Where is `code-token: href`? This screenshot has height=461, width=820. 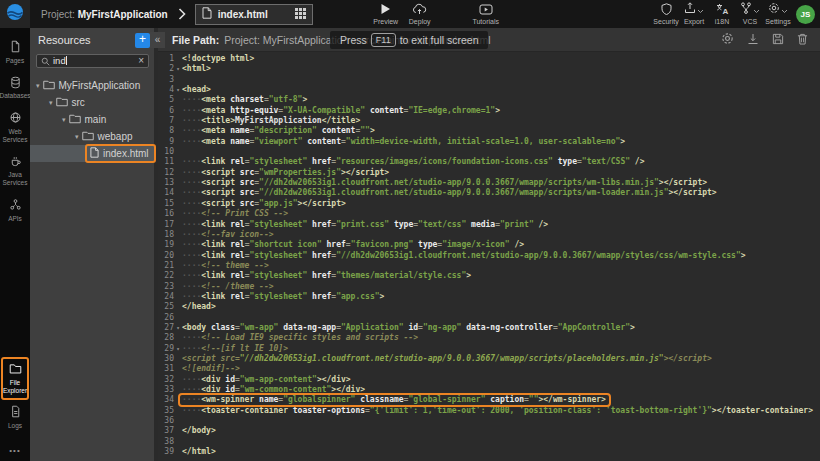
code-token: href is located at coordinates (319, 296).